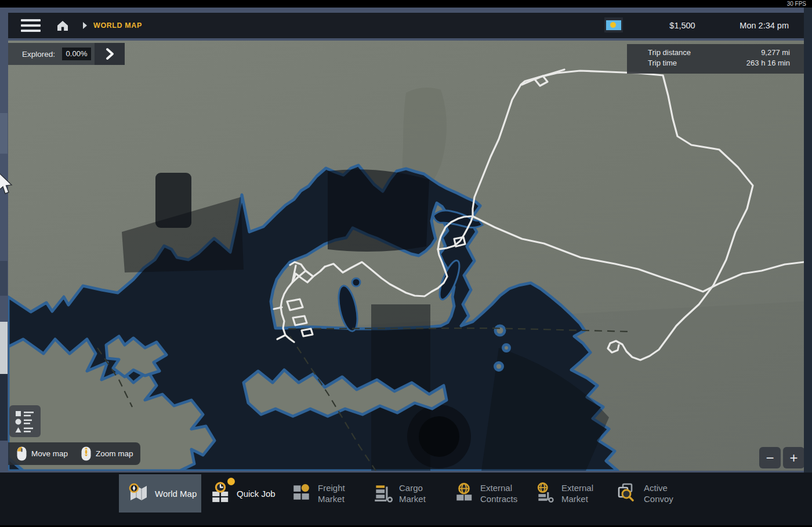  What do you see at coordinates (614, 26) in the screenshot?
I see `flag-icon` at bounding box center [614, 26].